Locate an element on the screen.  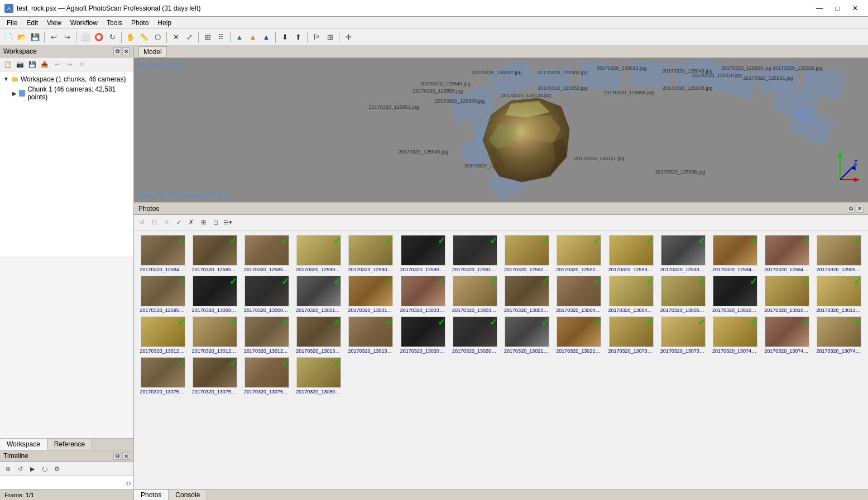
photo-item: ✓20170320_130109.jpg is located at coordinates (787, 295).